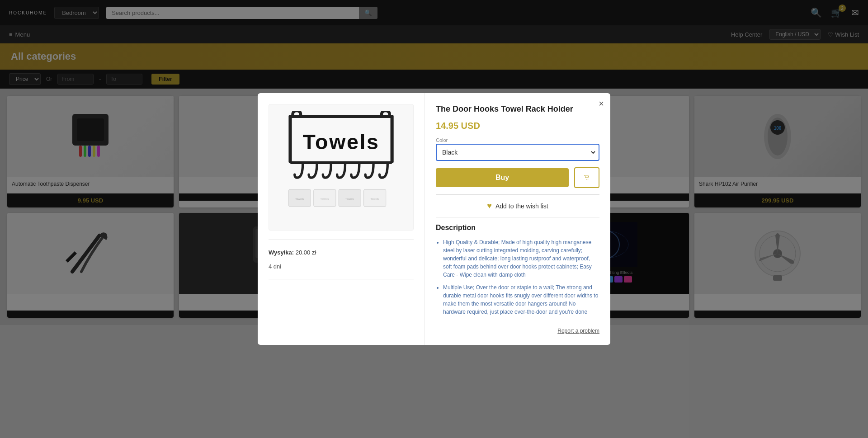  What do you see at coordinates (521, 259) in the screenshot?
I see `desc-item-1: High Quality & Durable; Made of high qua…` at bounding box center [521, 259].